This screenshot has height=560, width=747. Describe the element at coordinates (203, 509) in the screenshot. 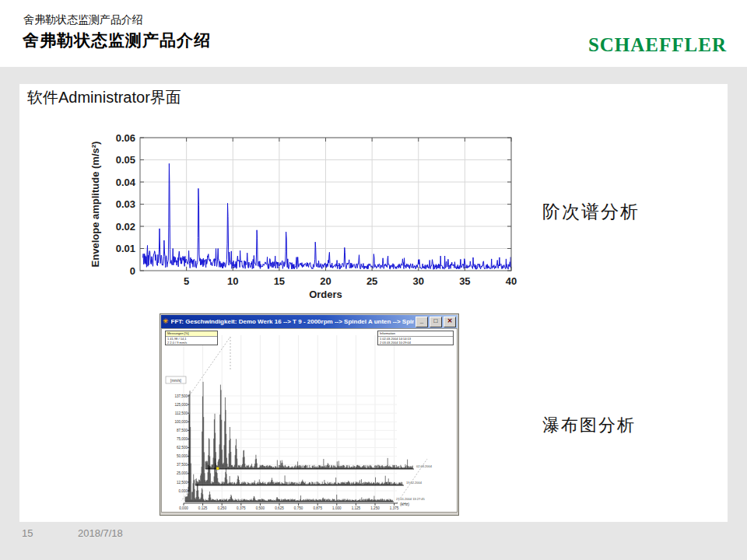

I see `svg-text: 0,125` at that location.